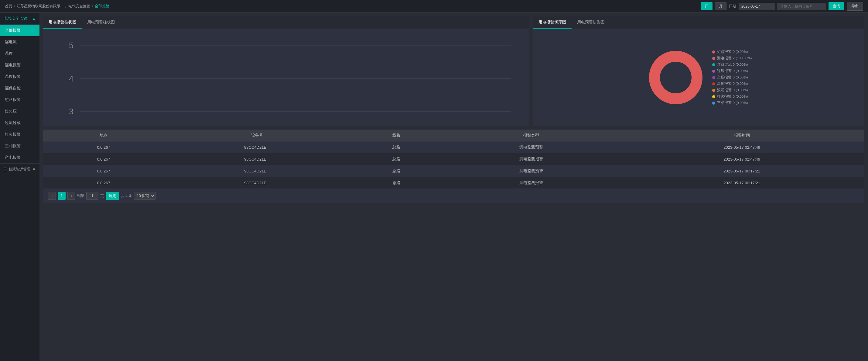 This screenshot has width=868, height=361. Describe the element at coordinates (52, 196) in the screenshot. I see `prev-page-button: ‹` at that location.